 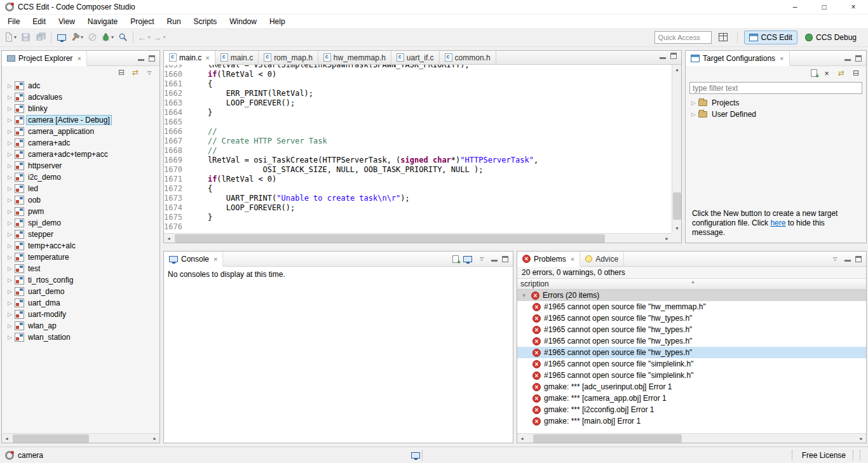 I want to click on debug-button, so click(x=107, y=37).